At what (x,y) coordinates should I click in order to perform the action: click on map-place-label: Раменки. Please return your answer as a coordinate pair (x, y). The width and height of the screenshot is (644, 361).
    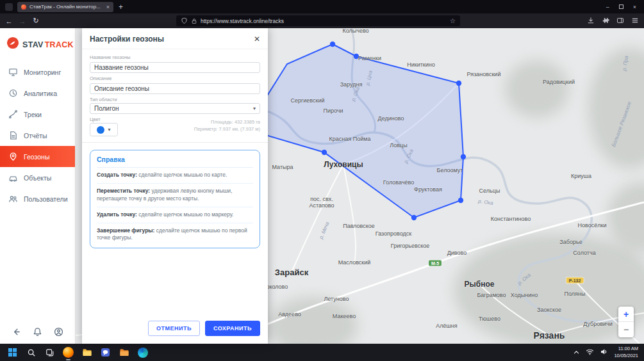
    Looking at the image, I should click on (370, 58).